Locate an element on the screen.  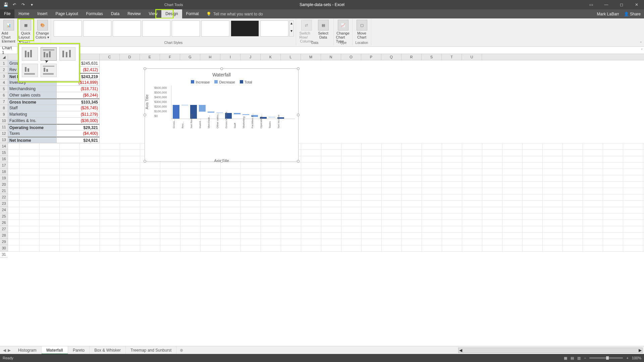
column-header: F is located at coordinates (170, 57).